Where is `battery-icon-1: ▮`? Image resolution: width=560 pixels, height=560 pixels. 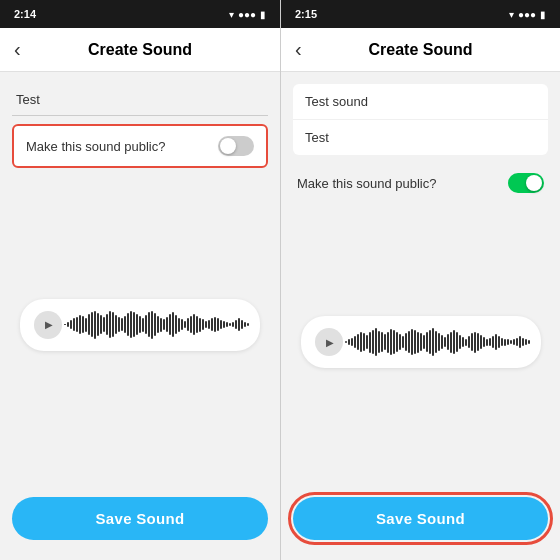 battery-icon-1: ▮ is located at coordinates (263, 14).